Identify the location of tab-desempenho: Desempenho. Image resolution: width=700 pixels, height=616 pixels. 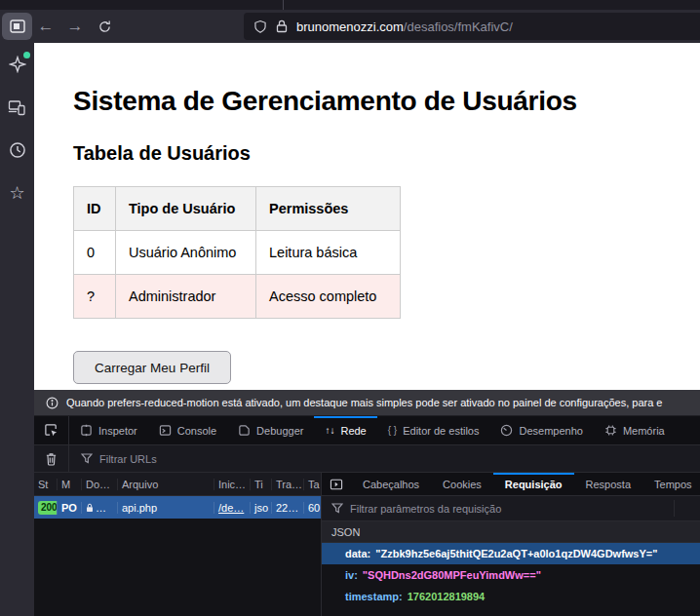
(541, 431).